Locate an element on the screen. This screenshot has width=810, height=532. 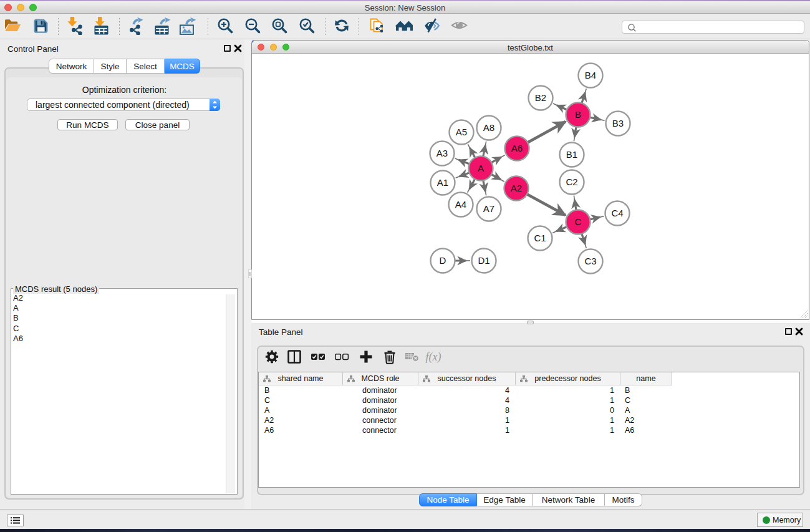
svg-text: A8 is located at coordinates (489, 127).